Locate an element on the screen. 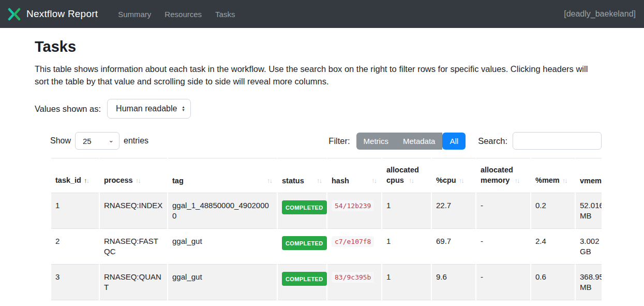  nav-link-tasks: Tasks is located at coordinates (225, 14).